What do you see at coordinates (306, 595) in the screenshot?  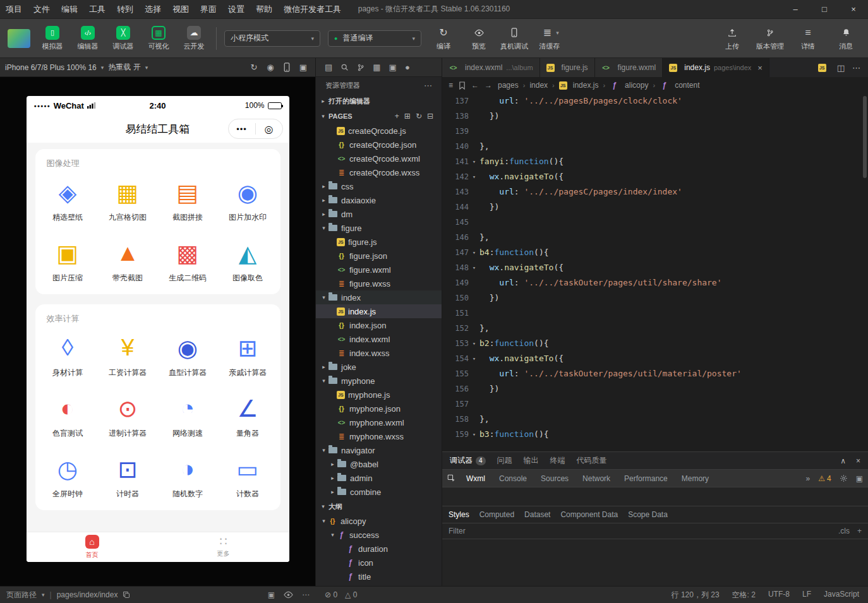 I see `more-actions-icon: ⋯` at bounding box center [306, 595].